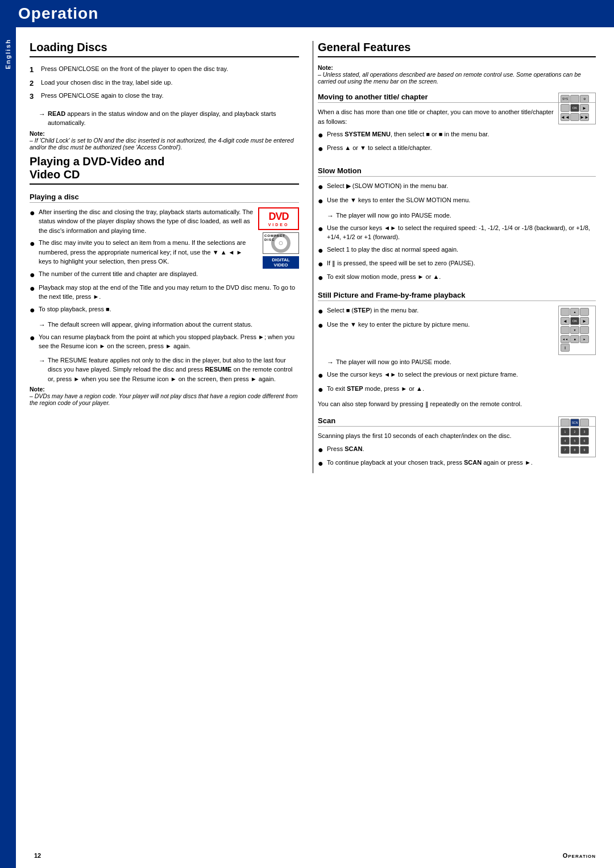 The width and height of the screenshot is (614, 868). Describe the element at coordinates (457, 225) in the screenshot. I see `slow-motion-section: Slow Motion ● Select ▶ (SLOW MOTION) in …` at that location.